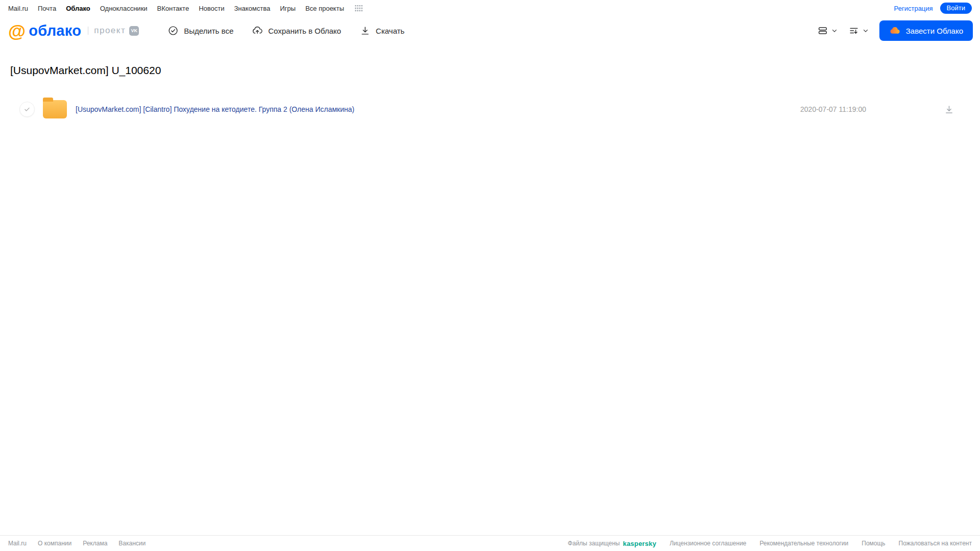 The image size is (980, 551). Describe the element at coordinates (490, 109) in the screenshot. I see `file-list: [UsupovMarket.com] [Cilantro] Похудение …` at that location.